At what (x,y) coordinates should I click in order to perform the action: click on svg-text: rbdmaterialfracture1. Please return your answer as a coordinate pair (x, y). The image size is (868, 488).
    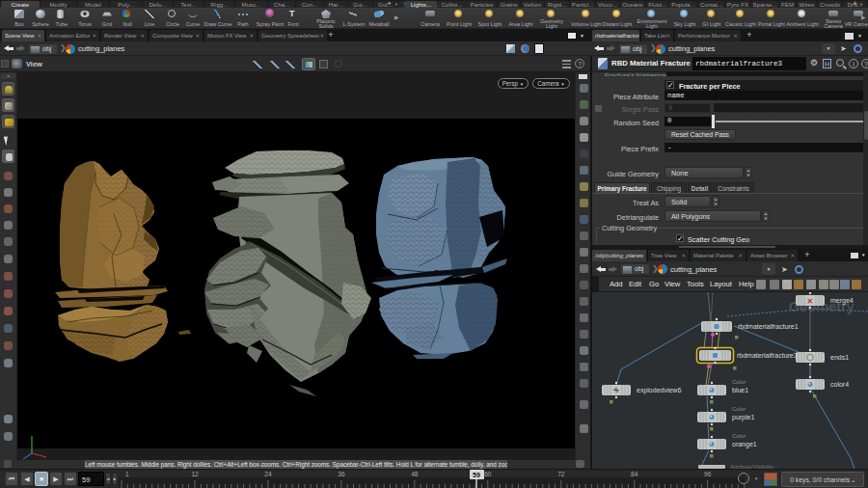
    Looking at the image, I should click on (768, 326).